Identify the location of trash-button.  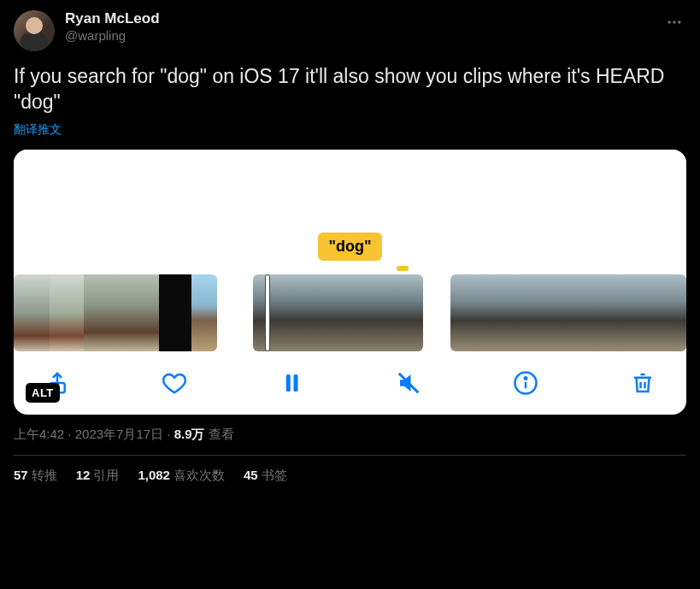
(643, 383).